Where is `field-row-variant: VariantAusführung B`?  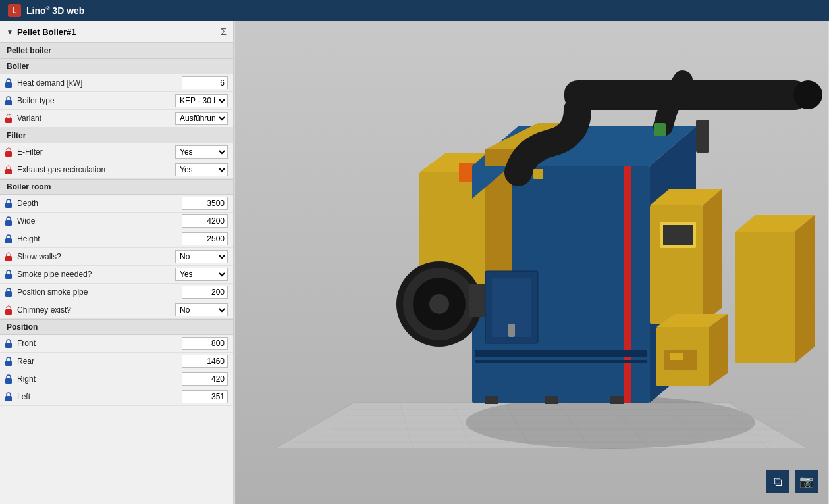
field-row-variant: VariantAusführung B is located at coordinates (117, 118).